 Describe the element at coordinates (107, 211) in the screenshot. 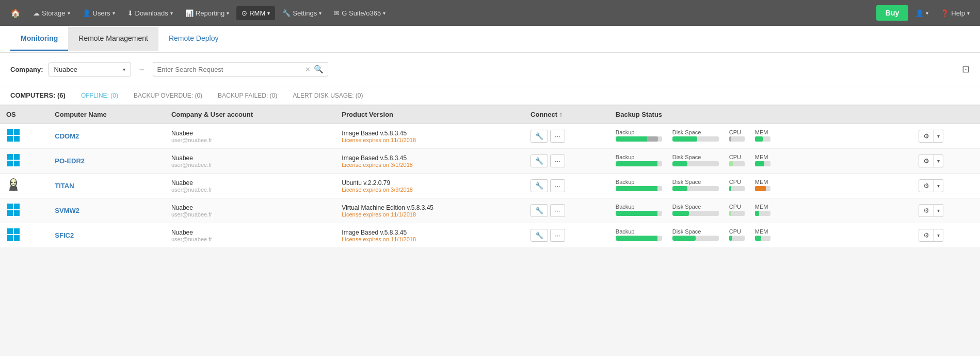

I see `computer-name-cell: SVMW2` at that location.